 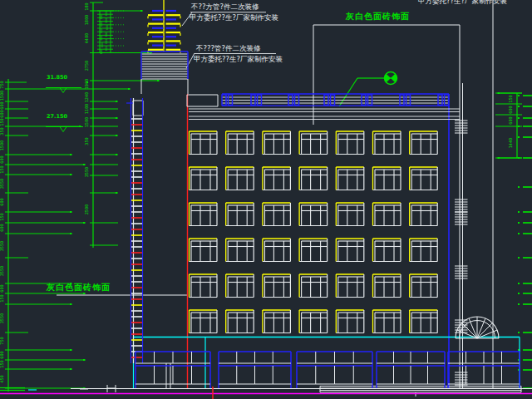 What do you see at coordinates (57, 116) in the screenshot?
I see `level-marker-27150: 27.150` at bounding box center [57, 116].